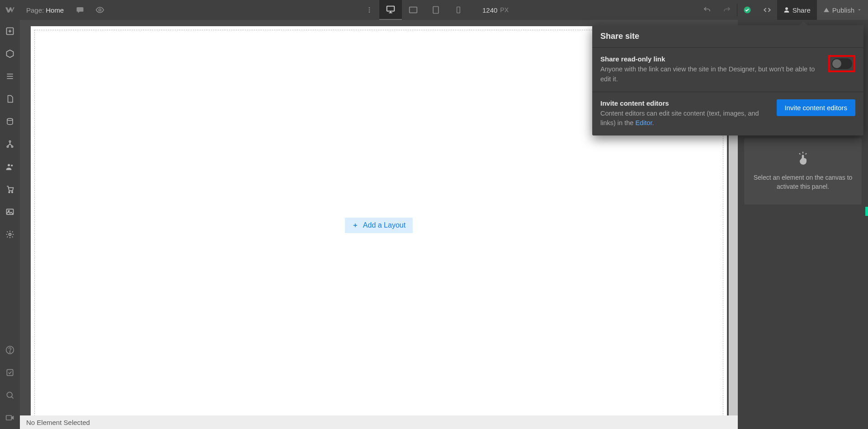 The image size is (868, 429). Describe the element at coordinates (379, 422) in the screenshot. I see `breadcrumb-bar: No Element Selected` at that location.